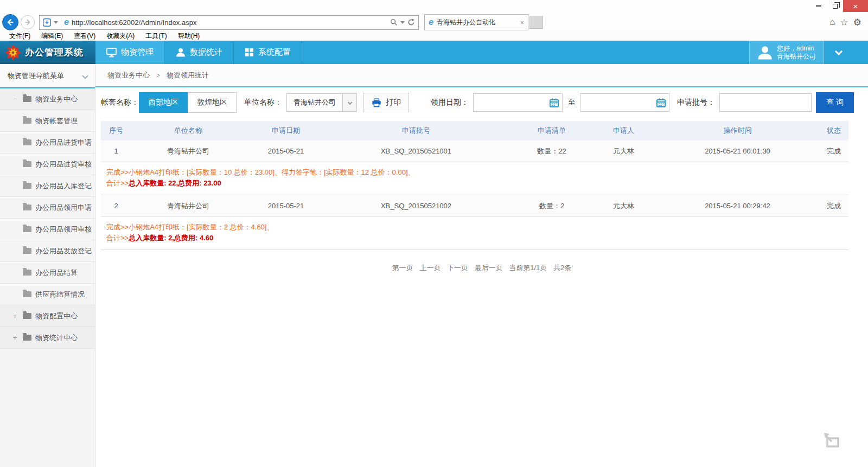 This screenshot has height=467, width=868. I want to click on search-icon, so click(394, 22).